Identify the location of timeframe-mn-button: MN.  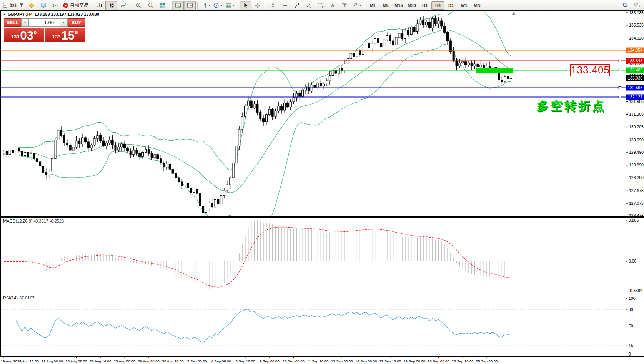
(477, 5).